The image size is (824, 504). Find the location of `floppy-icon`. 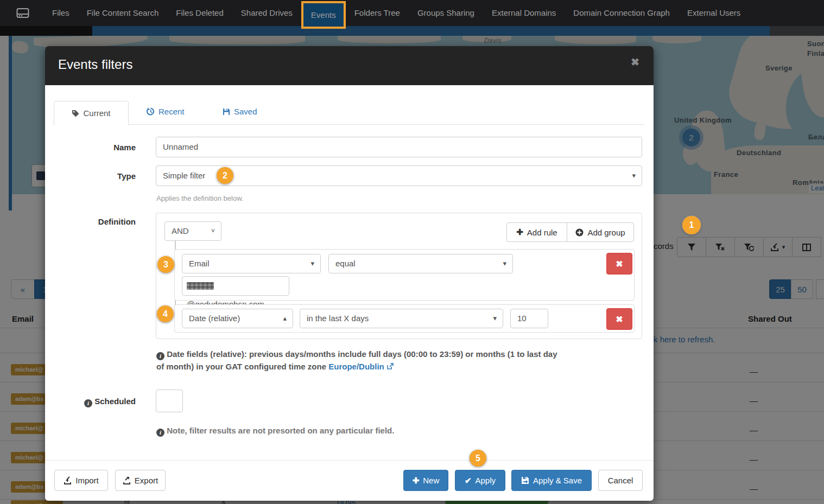

floppy-icon is located at coordinates (226, 112).